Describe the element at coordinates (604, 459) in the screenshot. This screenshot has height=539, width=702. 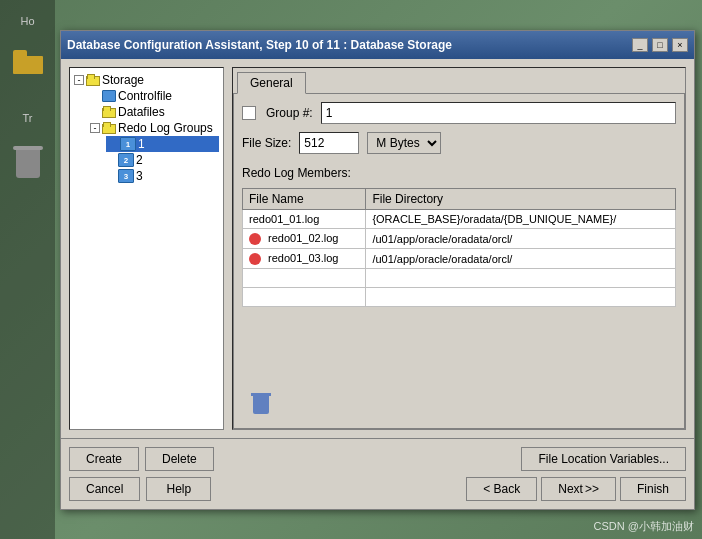
I see `file-location-button: File Location Variables...` at that location.